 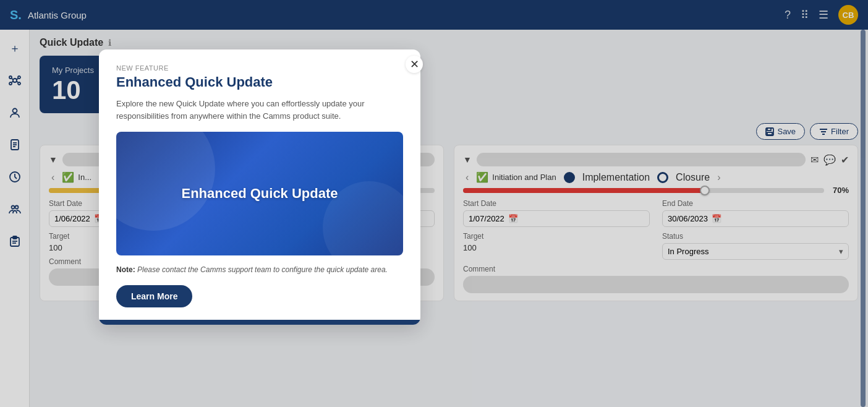 I want to click on modal-image-text: Enhanced Quick Update, so click(x=260, y=194).